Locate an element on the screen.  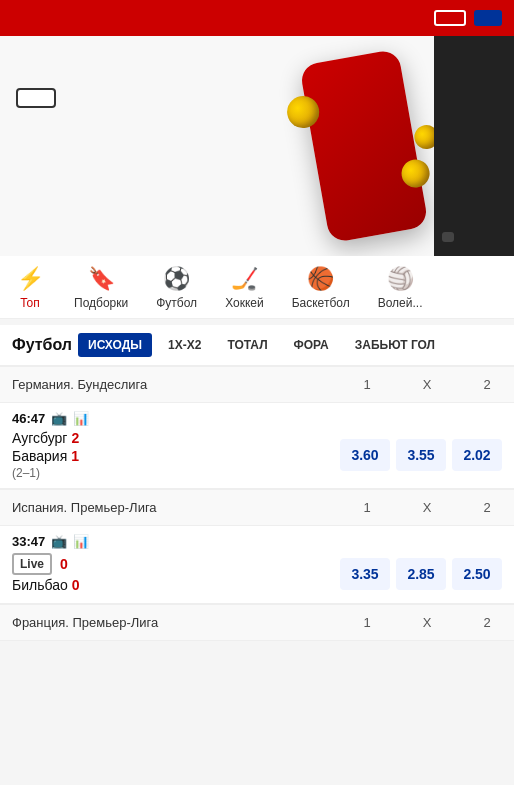
register-button is located at coordinates (450, 18).